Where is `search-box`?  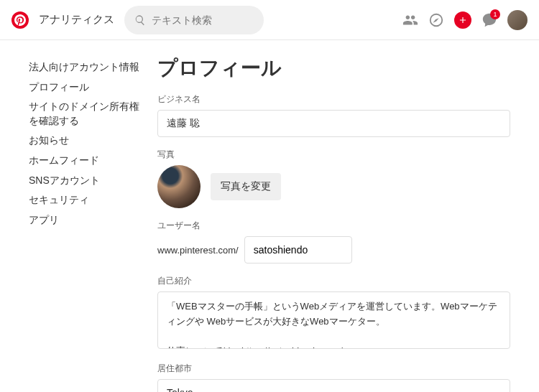 search-box is located at coordinates (194, 20).